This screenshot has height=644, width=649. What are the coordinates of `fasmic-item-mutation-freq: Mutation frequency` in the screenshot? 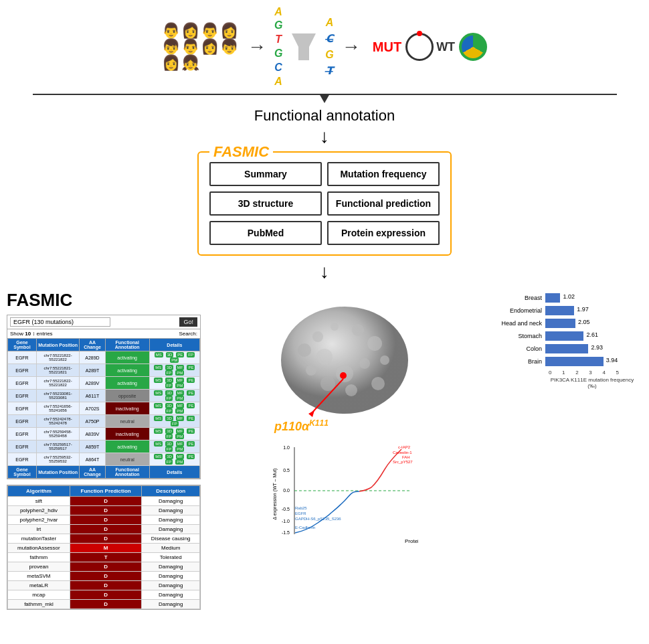 It's located at (383, 174).